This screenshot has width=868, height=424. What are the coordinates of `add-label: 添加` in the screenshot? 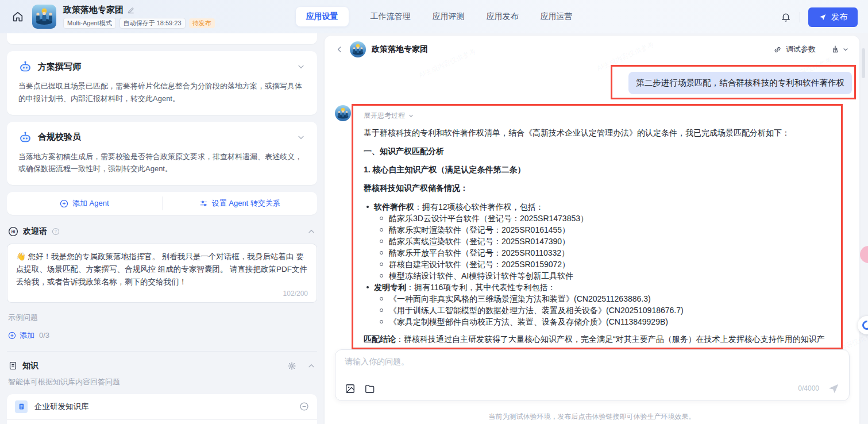 It's located at (27, 336).